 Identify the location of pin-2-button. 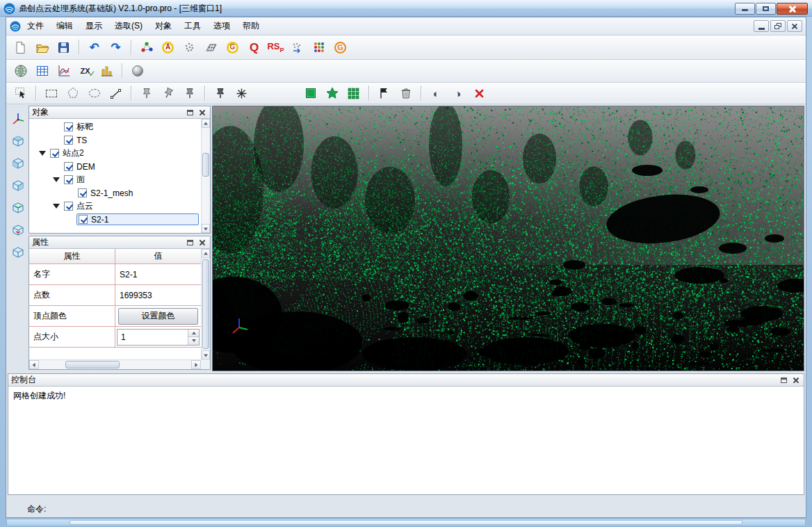
(168, 93).